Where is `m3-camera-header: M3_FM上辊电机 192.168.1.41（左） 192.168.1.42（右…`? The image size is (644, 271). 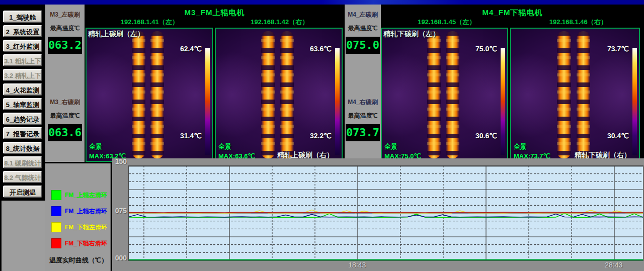 m3-camera-header: M3_FM上辊电机 192.168.1.41（左） 192.168.1.42（右… is located at coordinates (214, 16).